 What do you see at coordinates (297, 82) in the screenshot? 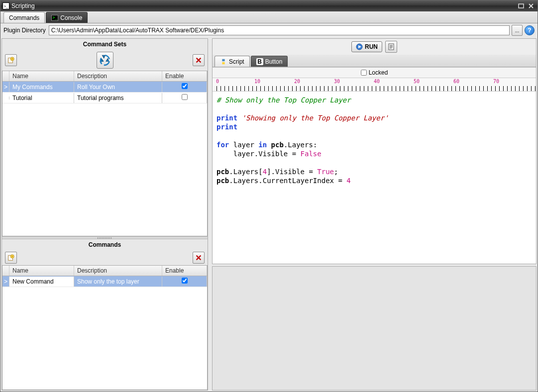
I see `ruler-tick: 20` at bounding box center [297, 82].